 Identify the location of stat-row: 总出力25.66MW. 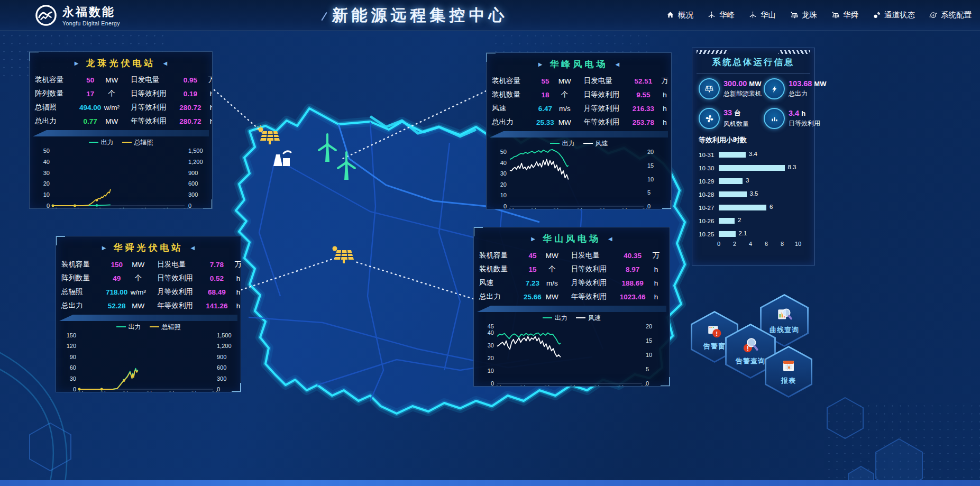
(521, 297).